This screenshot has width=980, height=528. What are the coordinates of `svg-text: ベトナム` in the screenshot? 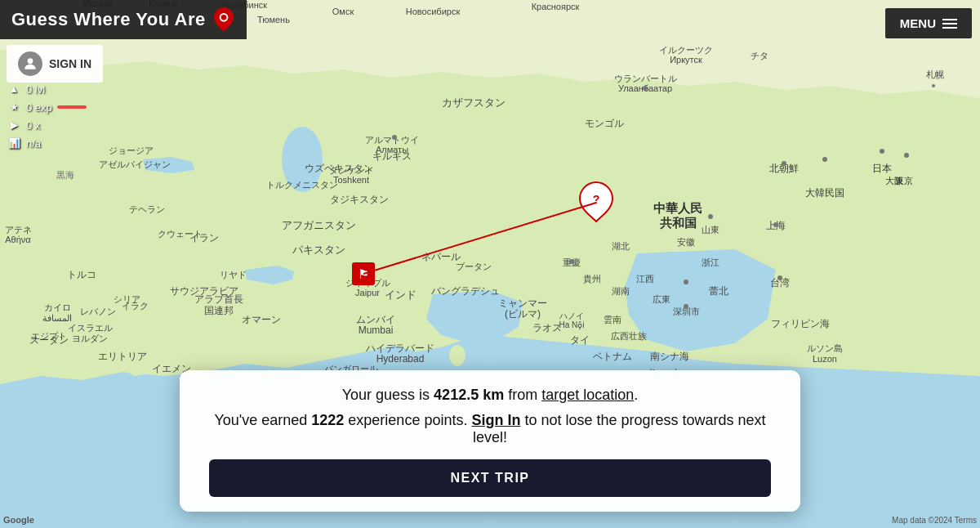 It's located at (612, 356).